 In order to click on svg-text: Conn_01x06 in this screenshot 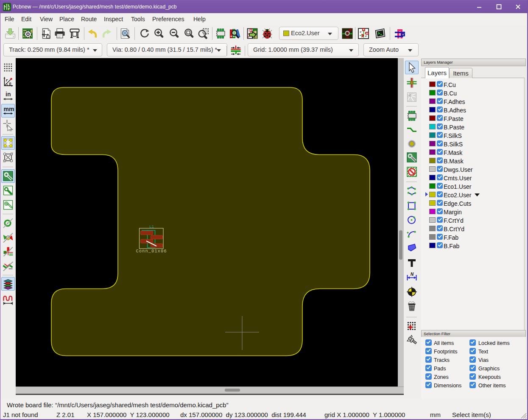, I will do `click(151, 251)`.